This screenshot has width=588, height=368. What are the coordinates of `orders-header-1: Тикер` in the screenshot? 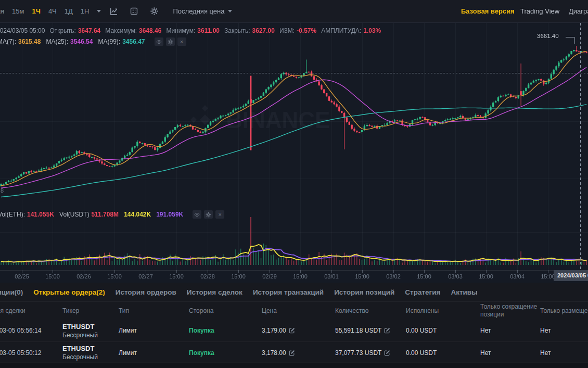 It's located at (91, 311).